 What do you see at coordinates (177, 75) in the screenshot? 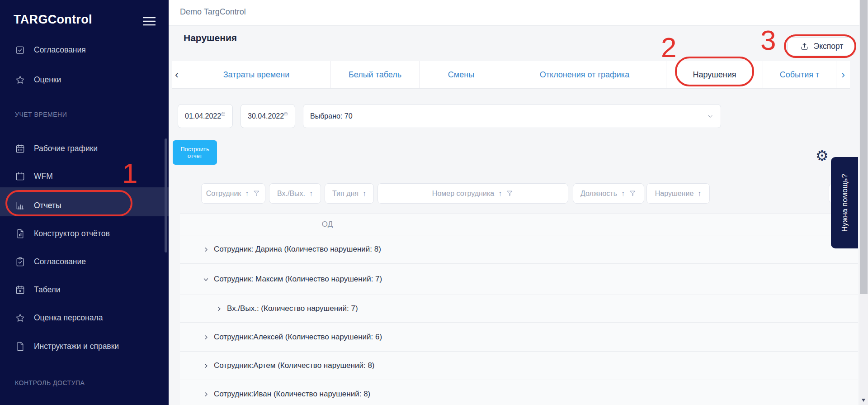
I see `tabs-scroll-left-icon: ‹` at bounding box center [177, 75].